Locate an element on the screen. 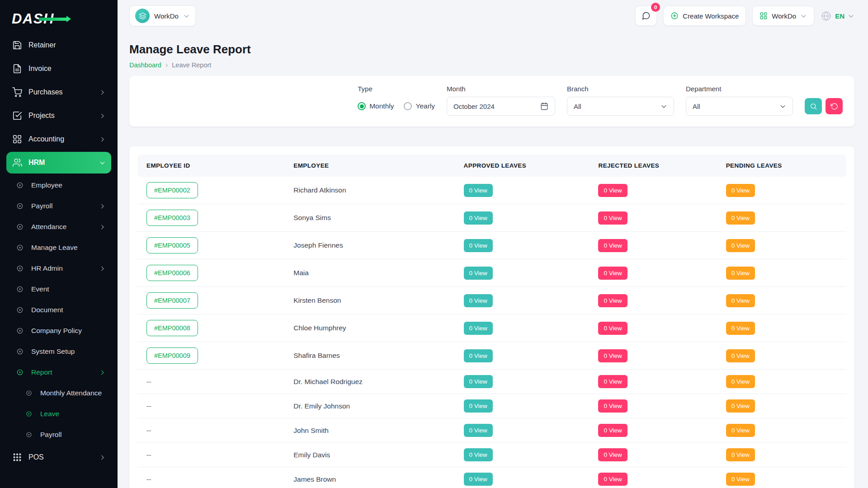 This screenshot has height=488, width=868. branch-select: All is located at coordinates (620, 106).